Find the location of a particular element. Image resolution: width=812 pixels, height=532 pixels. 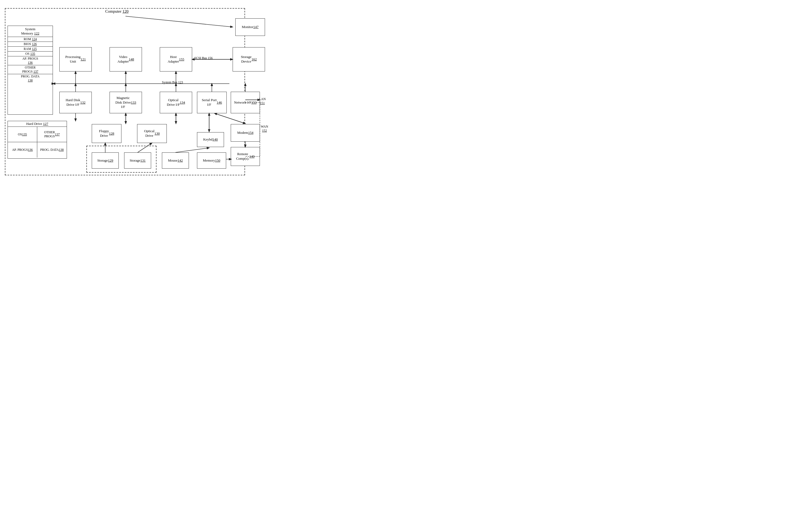

wan-label: WAN 152 is located at coordinates (264, 129).